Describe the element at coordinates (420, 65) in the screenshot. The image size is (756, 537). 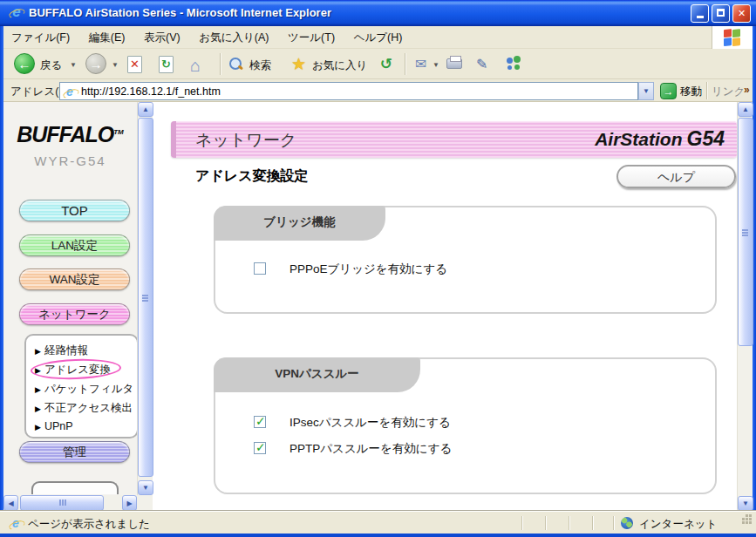
I see `mail-icon: ✉` at that location.